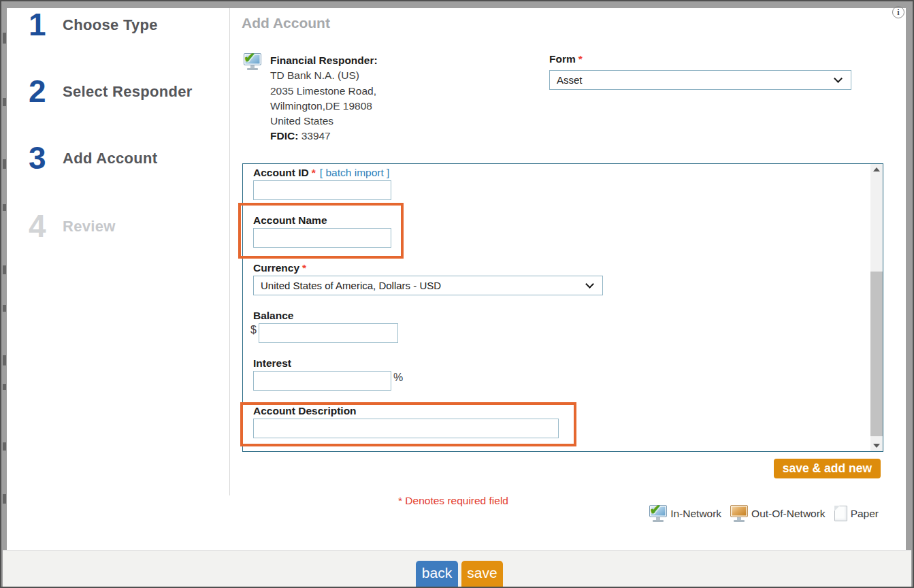 The width and height of the screenshot is (914, 588). I want to click on account-description-label: Account Description, so click(305, 411).